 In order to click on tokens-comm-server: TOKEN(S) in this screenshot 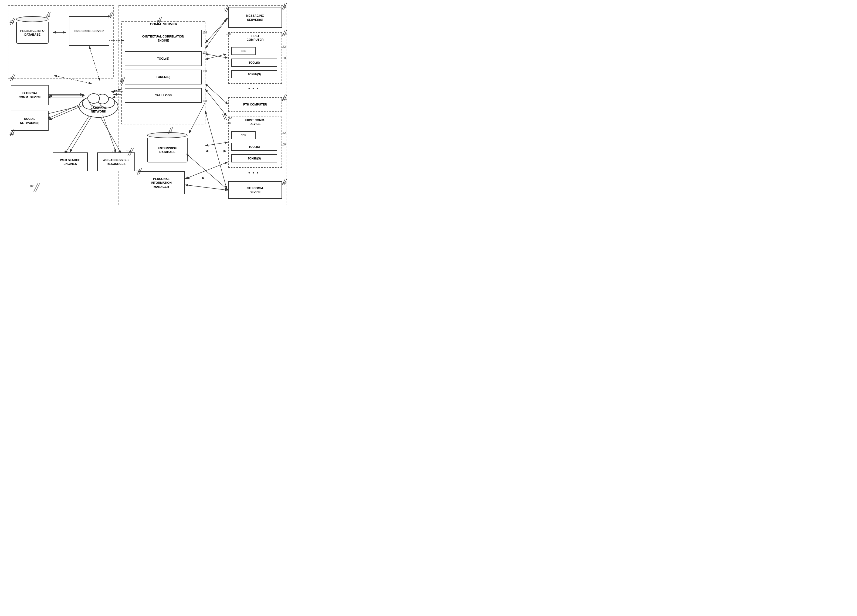, I will do `click(163, 77)`.